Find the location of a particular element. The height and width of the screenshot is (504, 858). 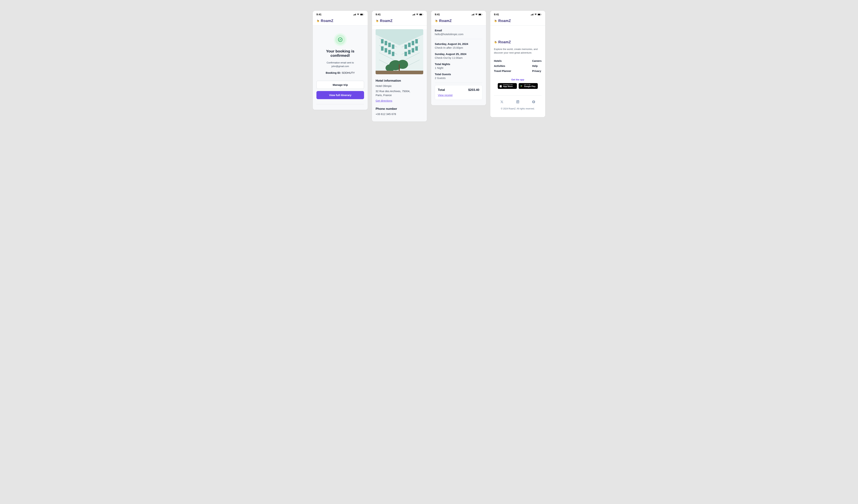

footer-link-hotels: Hotels is located at coordinates (503, 61).